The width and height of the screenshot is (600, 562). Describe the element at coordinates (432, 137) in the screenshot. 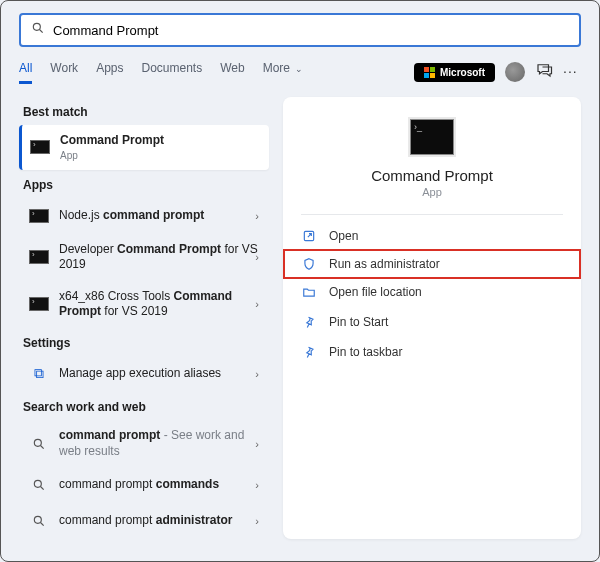

I see `cmd-large-icon` at that location.